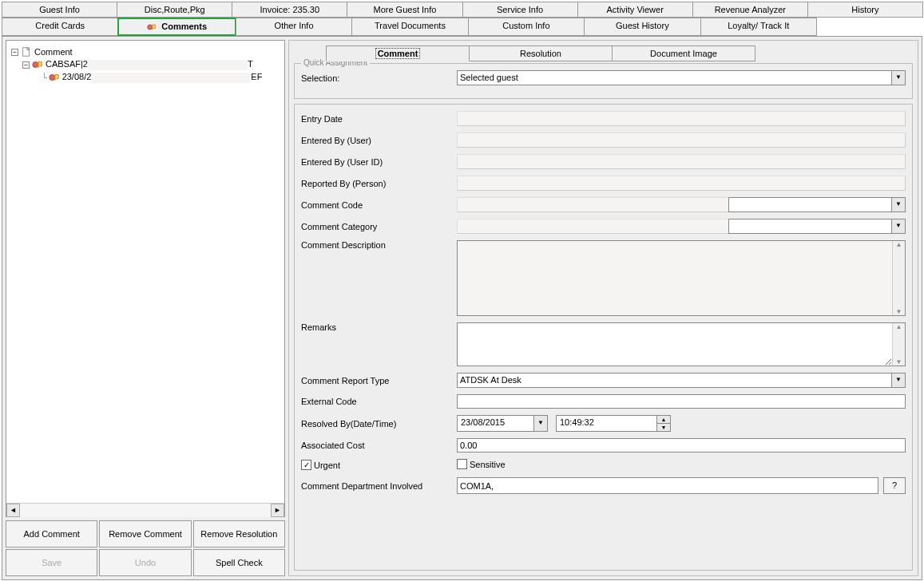 This screenshot has width=924, height=581. Describe the element at coordinates (38, 65) in the screenshot. I see `comment-node-icon` at that location.